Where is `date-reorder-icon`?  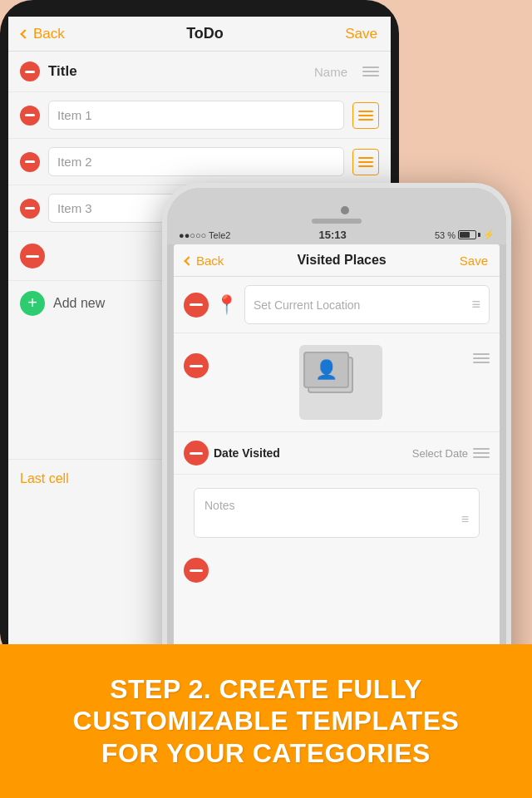 date-reorder-icon is located at coordinates (481, 453).